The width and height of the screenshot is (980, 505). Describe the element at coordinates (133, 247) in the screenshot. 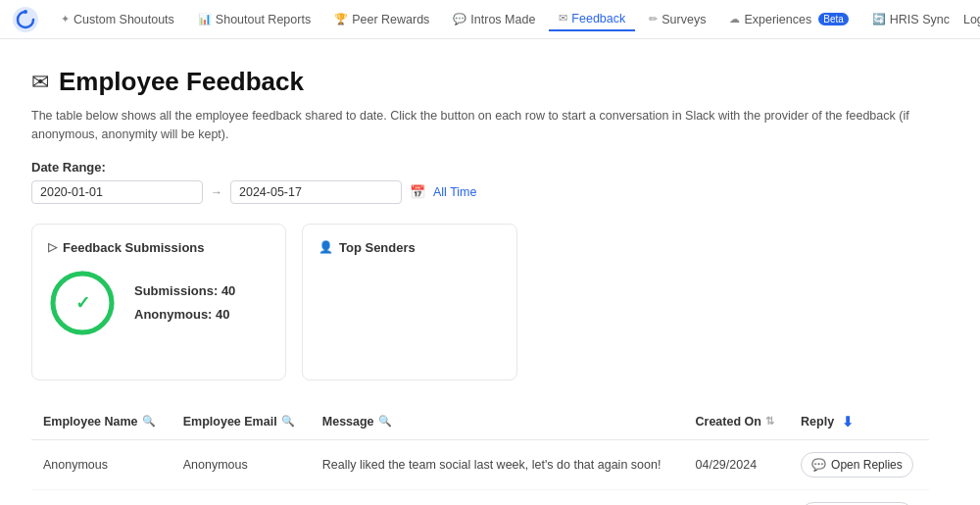

I see `submissions-card-title: Feedback Submissions` at that location.